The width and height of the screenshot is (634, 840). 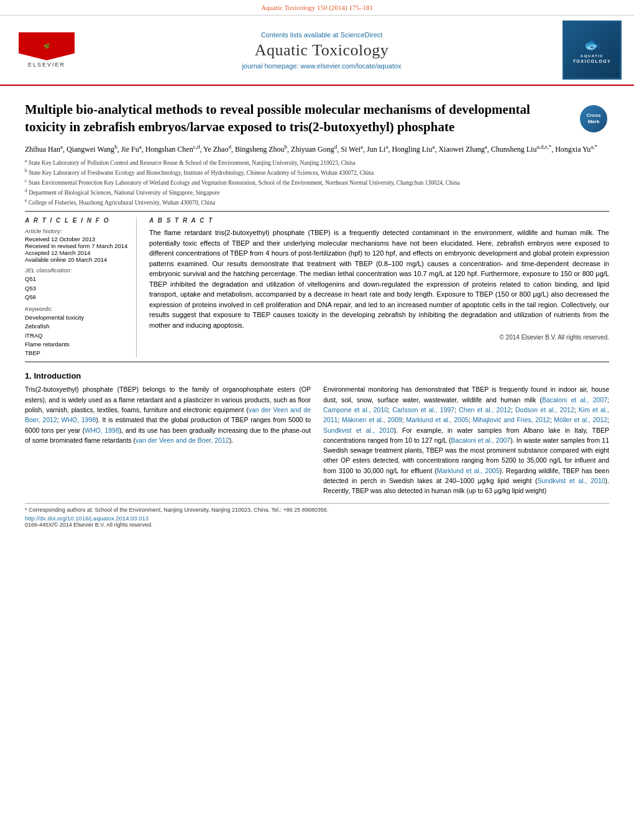 I want to click on ref-chen-2012: Chen et al., 2012, so click(x=485, y=410).